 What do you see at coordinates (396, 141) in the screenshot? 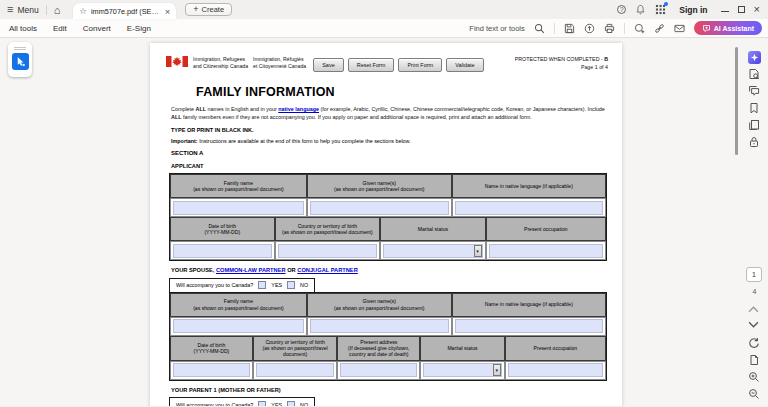
I see `important-note: Important: Instructions are available at…` at bounding box center [396, 141].